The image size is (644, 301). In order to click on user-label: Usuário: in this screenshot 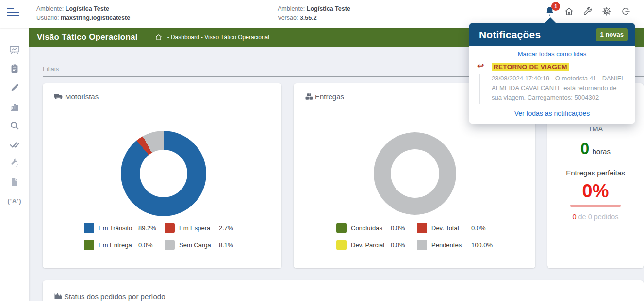, I will do `click(48, 18)`.